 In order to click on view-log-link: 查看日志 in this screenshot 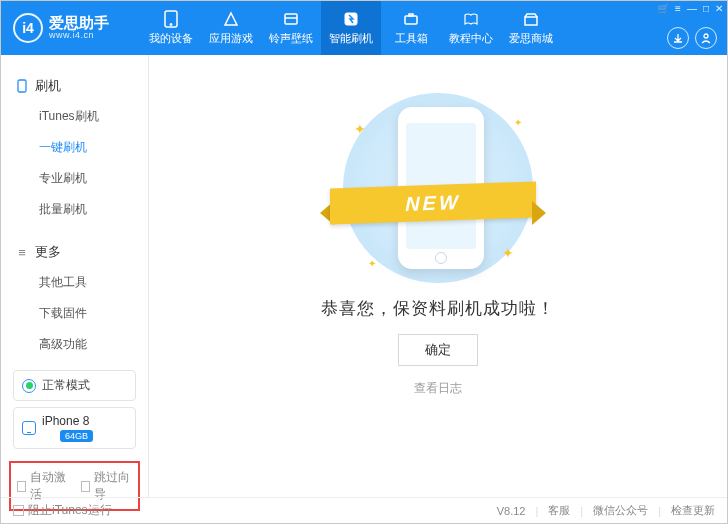, I will do `click(438, 388)`.